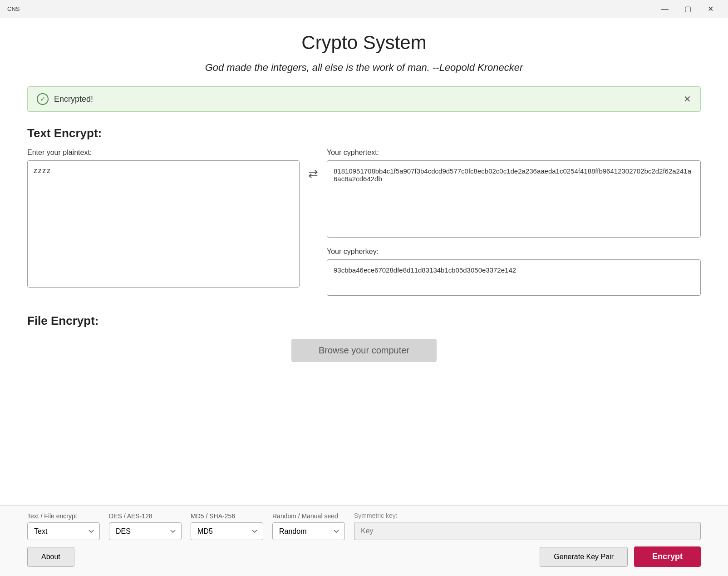 The image size is (728, 576). What do you see at coordinates (527, 531) in the screenshot?
I see `key-input` at bounding box center [527, 531].